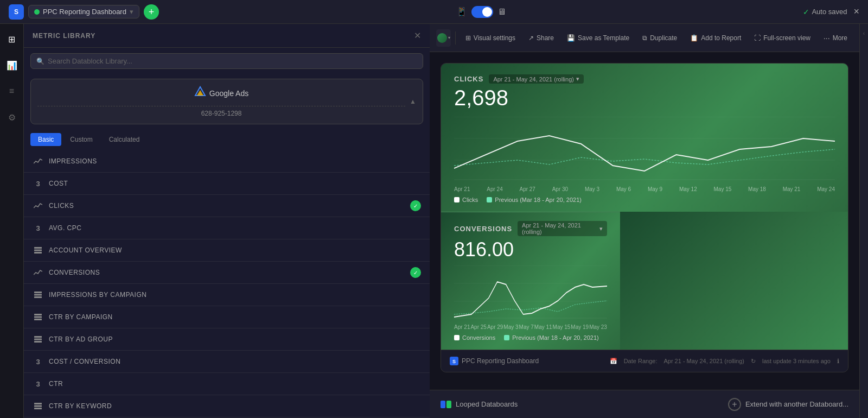  Describe the element at coordinates (788, 404) in the screenshot. I see `extend-databoard-button: + Extend with another Databoard...` at that location.